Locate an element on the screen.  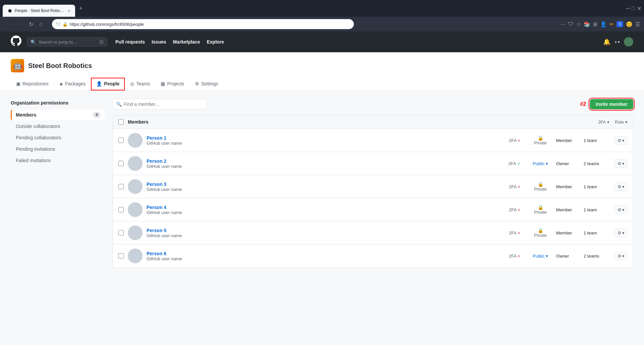
org-header: 🤖 Steel Boot Robotics ▣ Repositories ◈ P… is located at coordinates (322, 72).